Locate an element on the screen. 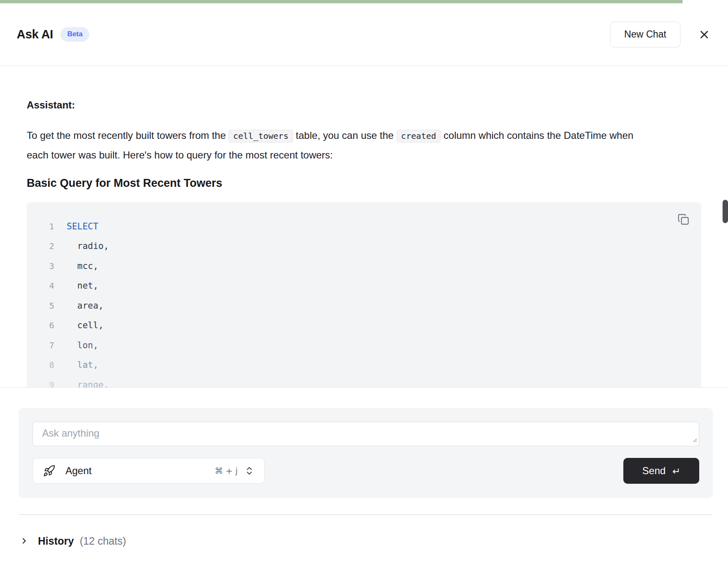 Image resolution: width=728 pixels, height=568 pixels. line-number: 5 is located at coordinates (40, 306).